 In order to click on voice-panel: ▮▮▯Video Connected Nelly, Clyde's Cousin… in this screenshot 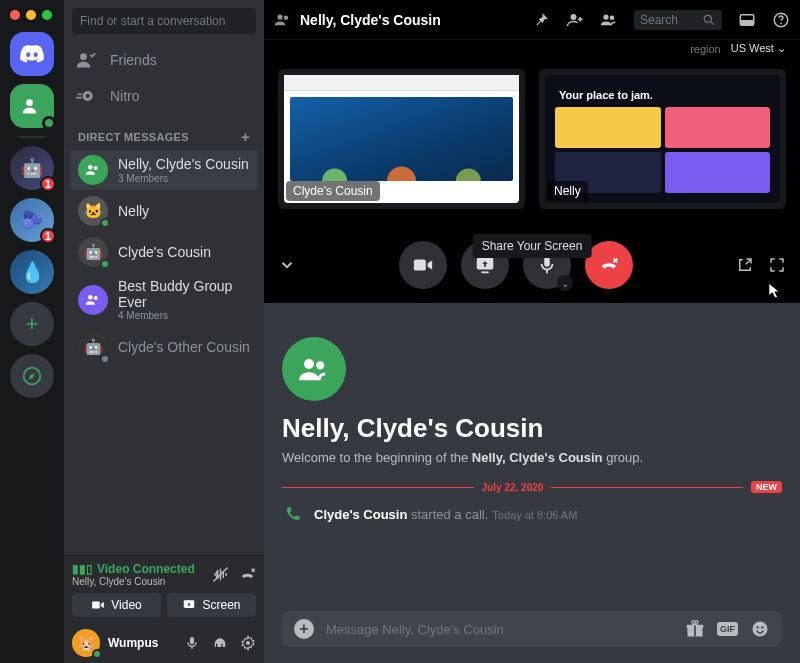, I will do `click(164, 589)`.